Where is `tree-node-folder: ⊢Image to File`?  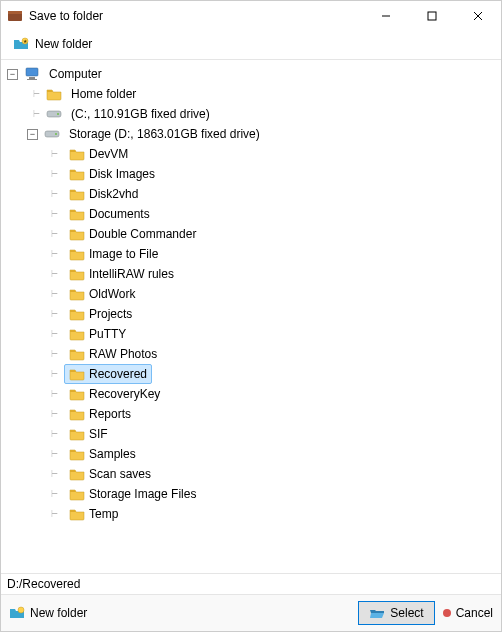 tree-node-folder: ⊢Image to File is located at coordinates (254, 254).